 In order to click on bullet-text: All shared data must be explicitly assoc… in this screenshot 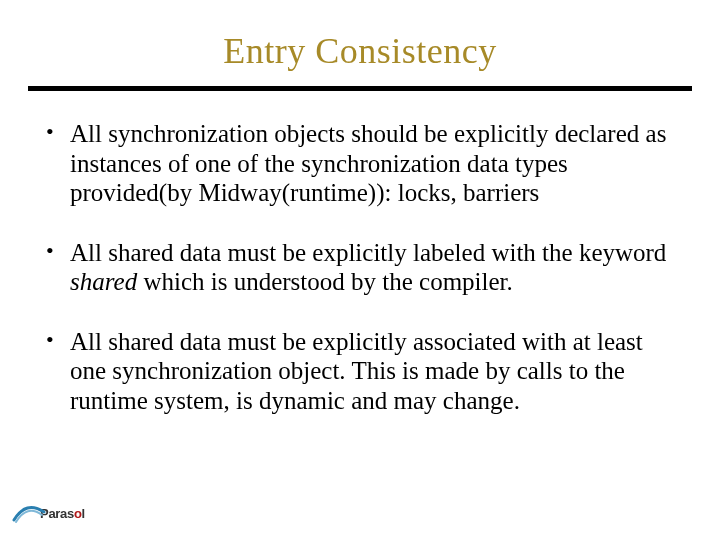, I will do `click(356, 371)`.